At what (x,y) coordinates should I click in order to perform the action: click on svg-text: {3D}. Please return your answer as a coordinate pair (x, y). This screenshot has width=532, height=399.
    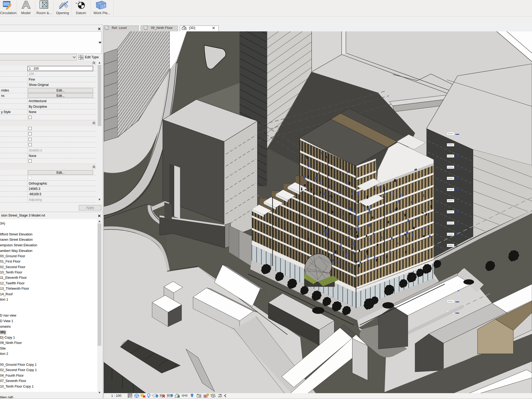
    Looking at the image, I should click on (192, 28).